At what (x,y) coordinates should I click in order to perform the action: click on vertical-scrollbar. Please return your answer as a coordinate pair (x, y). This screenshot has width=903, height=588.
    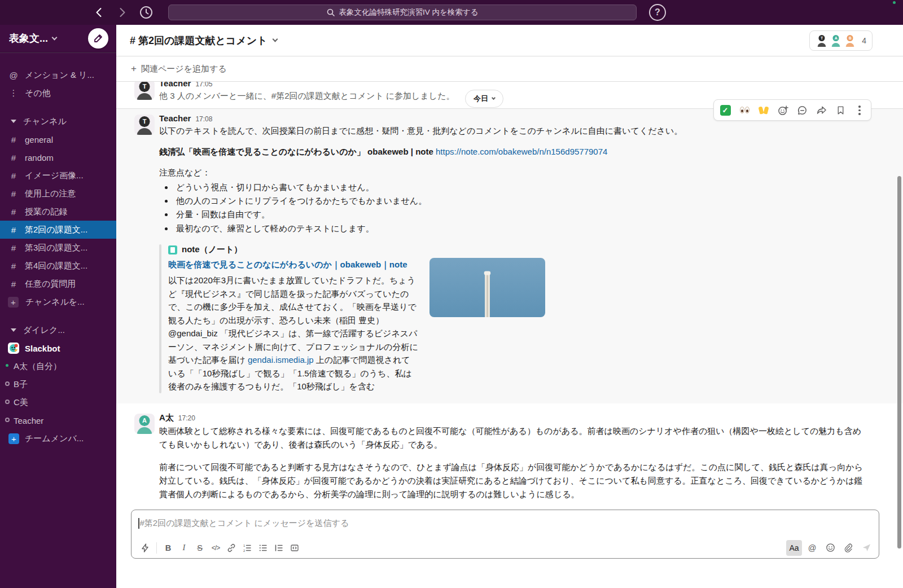
    Looking at the image, I should click on (900, 362).